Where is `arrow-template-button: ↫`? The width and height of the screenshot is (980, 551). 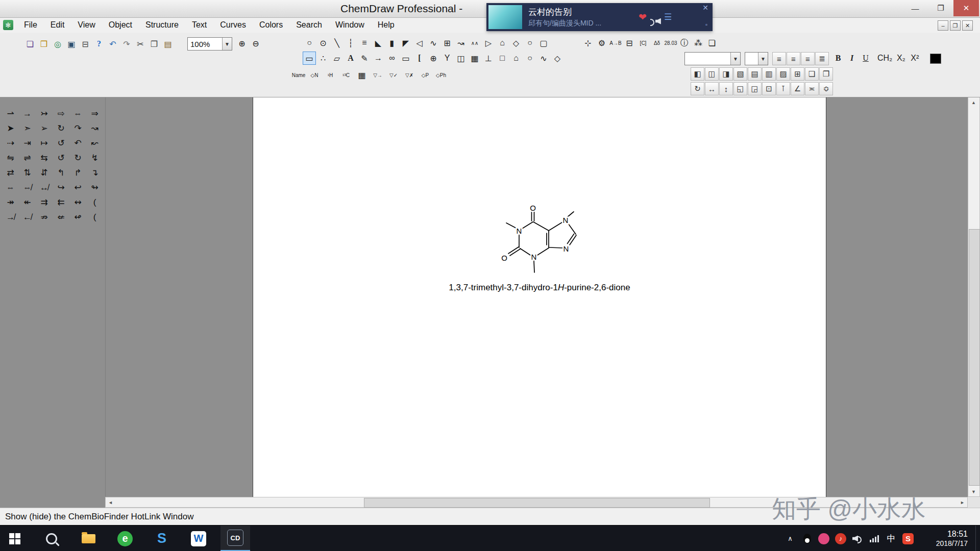 arrow-template-button: ↫ is located at coordinates (78, 217).